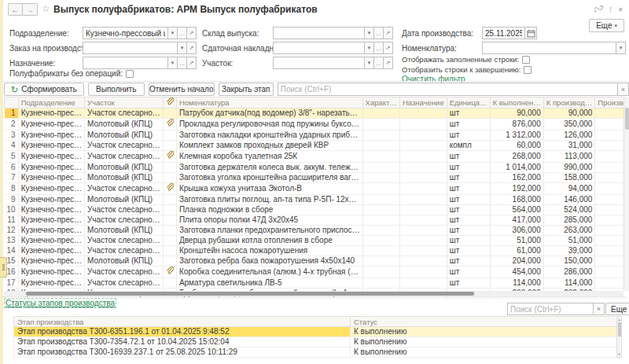 This screenshot has width=629, height=364. Describe the element at coordinates (269, 252) in the screenshot. I see `cell-nomenklatura: Кронштейн насоса пожаротушения` at that location.